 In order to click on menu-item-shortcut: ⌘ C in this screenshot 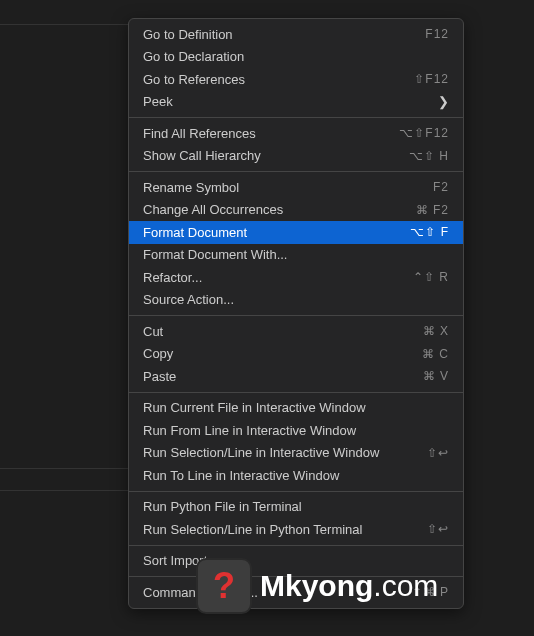, I will do `click(436, 354)`.